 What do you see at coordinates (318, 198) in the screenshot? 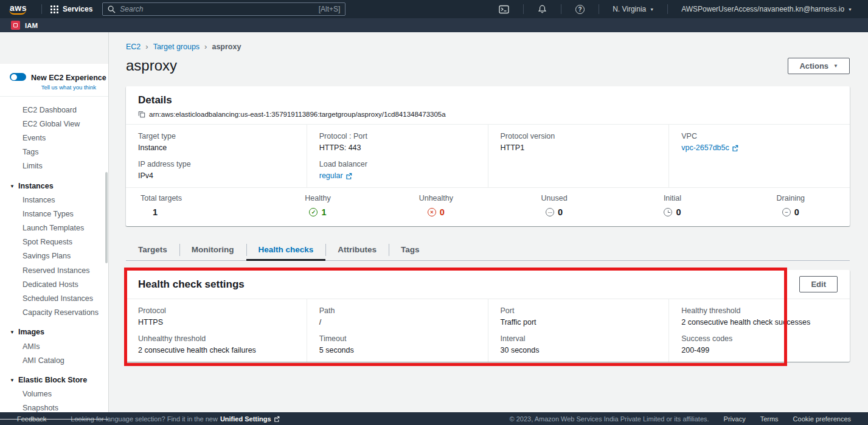
I see `healthy-label: Healthy` at bounding box center [318, 198].